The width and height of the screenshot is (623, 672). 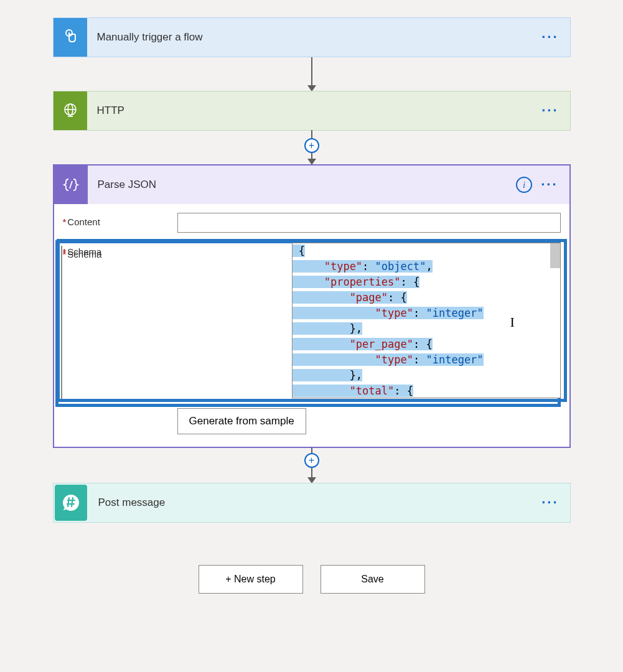 What do you see at coordinates (62, 324) in the screenshot?
I see `schema-editor: I` at bounding box center [62, 324].